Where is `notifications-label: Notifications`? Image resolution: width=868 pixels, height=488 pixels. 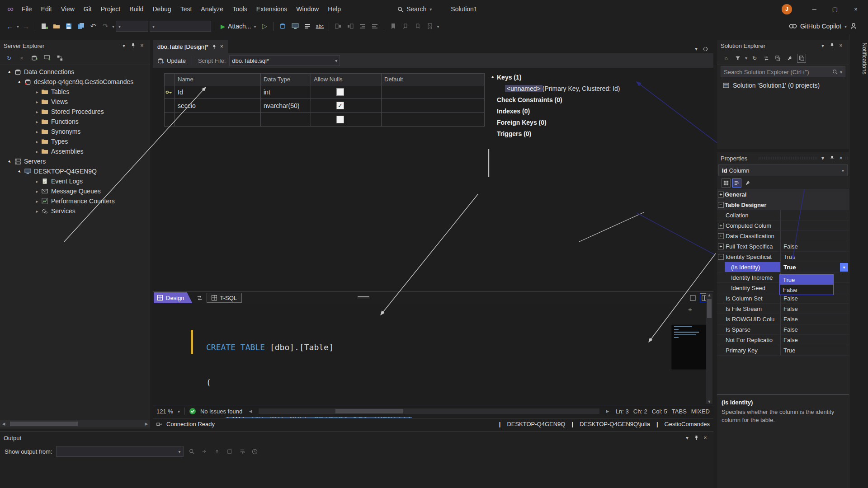 notifications-label: Notifications is located at coordinates (859, 59).